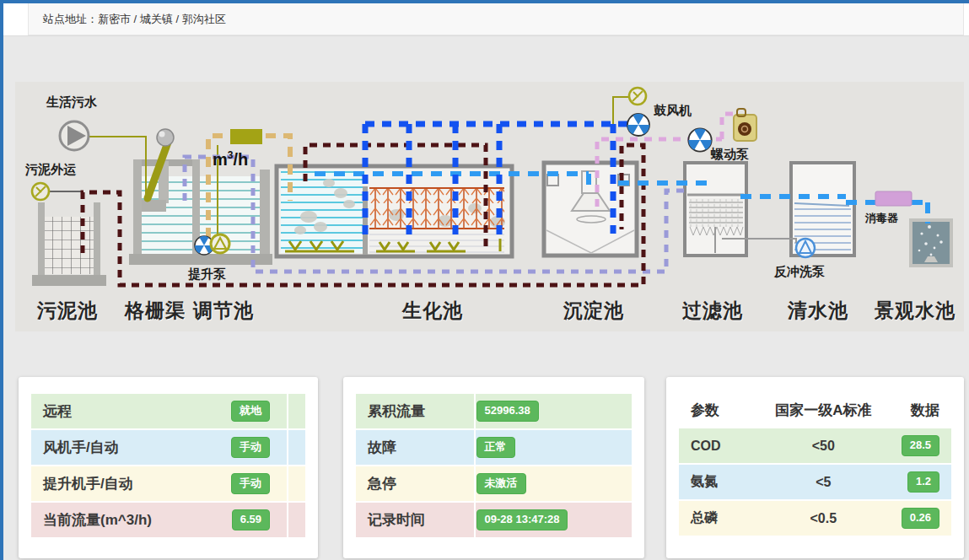 The width and height of the screenshot is (969, 560). What do you see at coordinates (433, 310) in the screenshot?
I see `biochemical-tank-label: 生化池` at bounding box center [433, 310].